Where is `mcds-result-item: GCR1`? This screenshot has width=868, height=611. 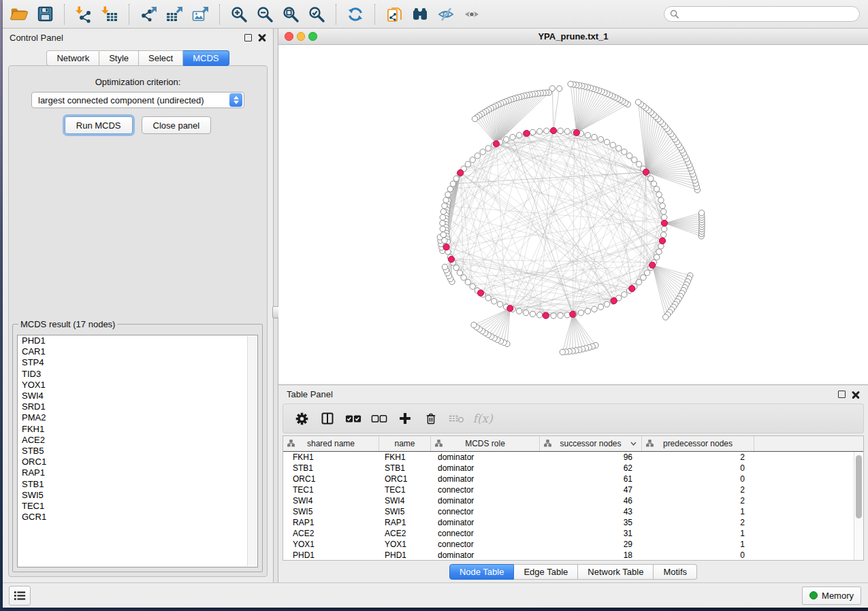
mcds-result-item: GCR1 is located at coordinates (138, 517).